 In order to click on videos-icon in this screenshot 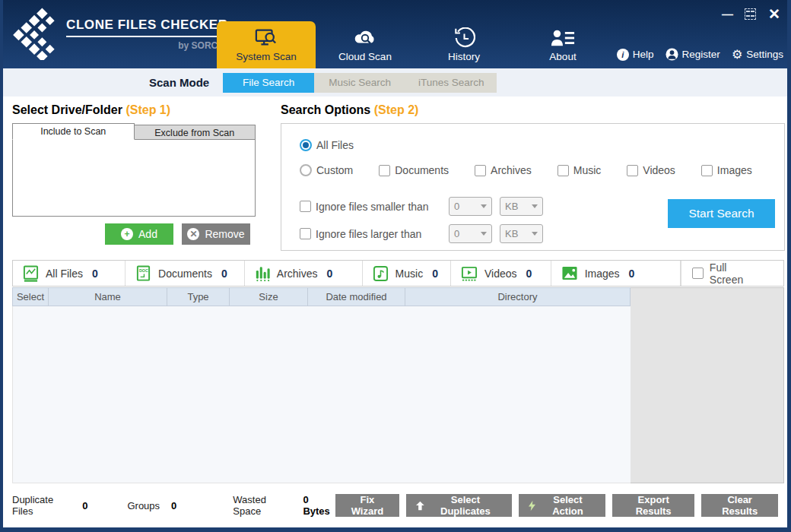, I will do `click(469, 274)`.